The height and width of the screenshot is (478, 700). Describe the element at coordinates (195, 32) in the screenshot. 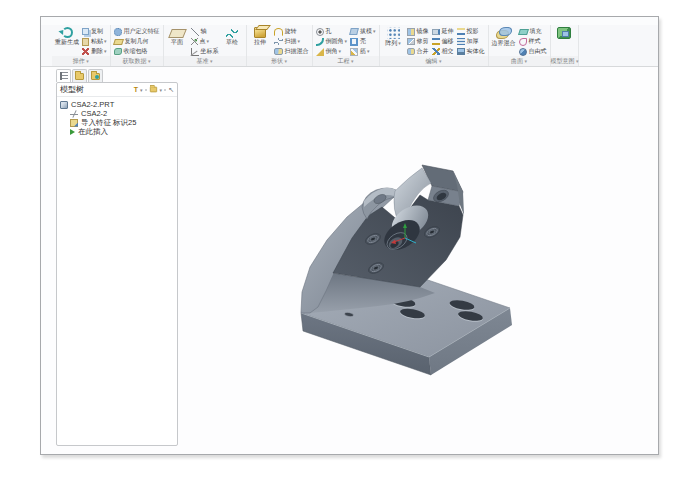

I see `axis-icon` at that location.